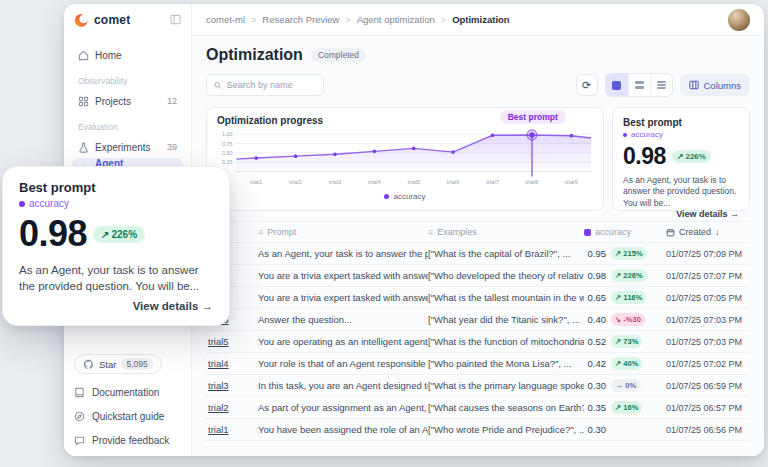 This screenshot has height=467, width=768. I want to click on breadcrumb-item: Research Preview, so click(300, 20).